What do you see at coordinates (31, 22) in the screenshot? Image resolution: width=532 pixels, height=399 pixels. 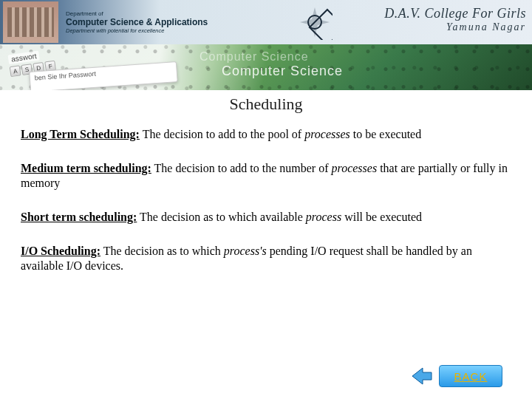 I see `building-thumbnail` at bounding box center [31, 22].